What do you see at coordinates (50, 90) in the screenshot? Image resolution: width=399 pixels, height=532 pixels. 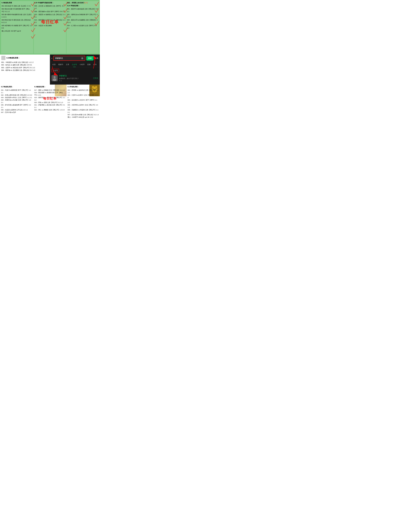 I see `bottom-col2-item1: 017：曼联 vs 利物浦 主负【博主负】0-2 1-3` at bounding box center [50, 90].